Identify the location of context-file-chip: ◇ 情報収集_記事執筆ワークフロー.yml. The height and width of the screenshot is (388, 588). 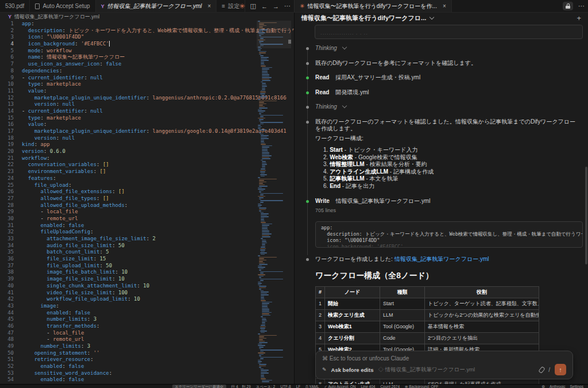
(426, 370).